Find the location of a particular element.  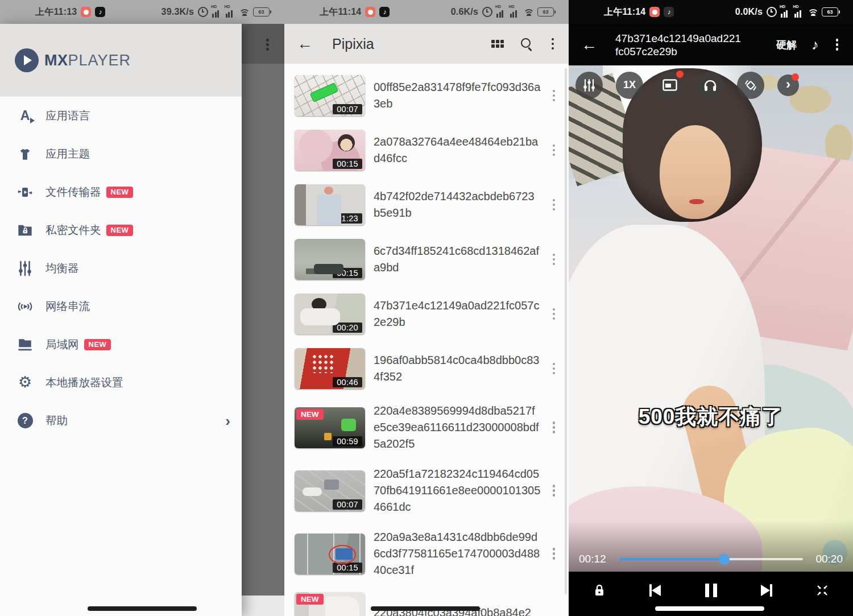

page-title: Pipixia is located at coordinates (412, 44).